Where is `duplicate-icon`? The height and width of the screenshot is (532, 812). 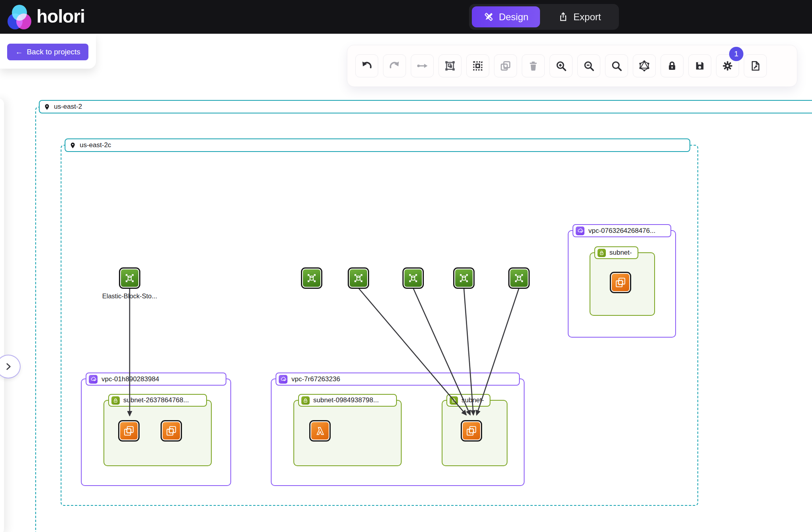
duplicate-icon is located at coordinates (506, 66).